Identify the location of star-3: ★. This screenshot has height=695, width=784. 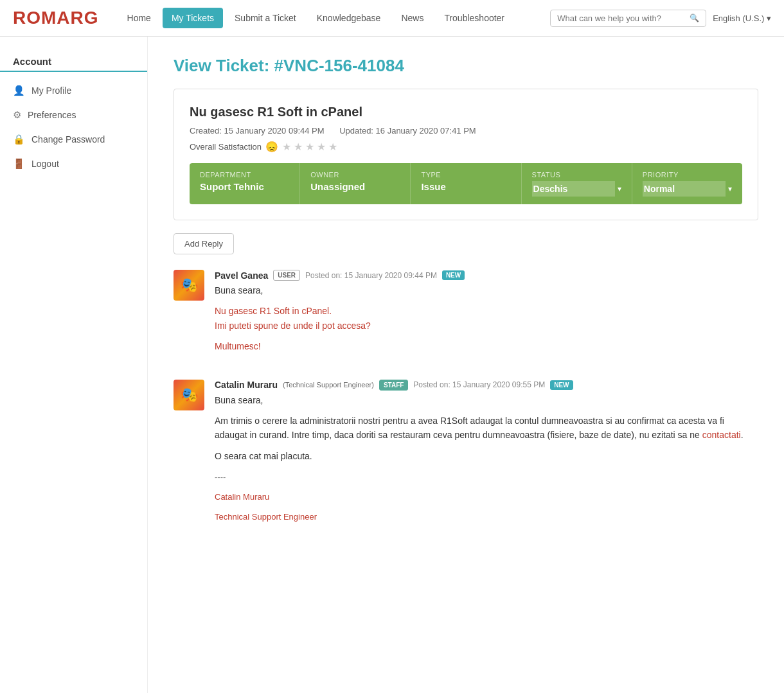
(310, 146).